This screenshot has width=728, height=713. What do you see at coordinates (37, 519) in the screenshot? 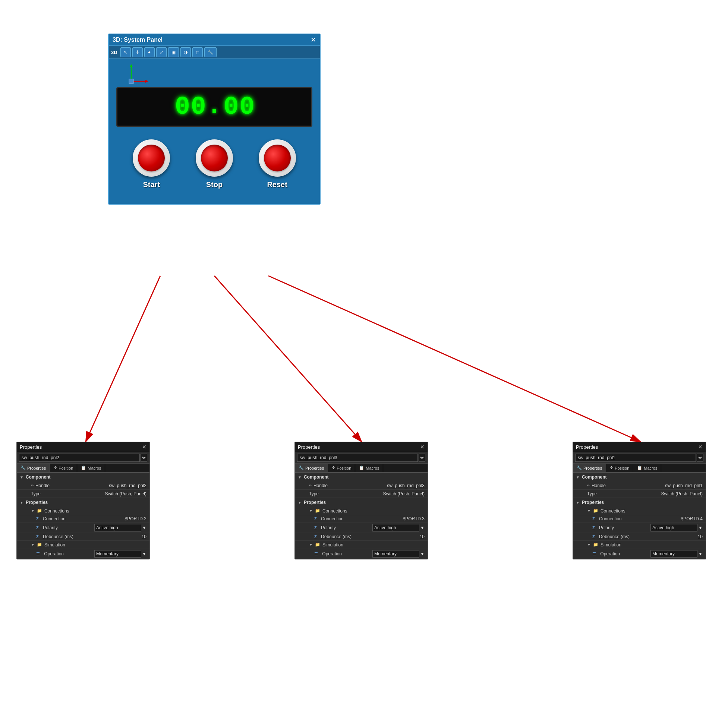
I see `z-icon-left: Z` at bounding box center [37, 519].